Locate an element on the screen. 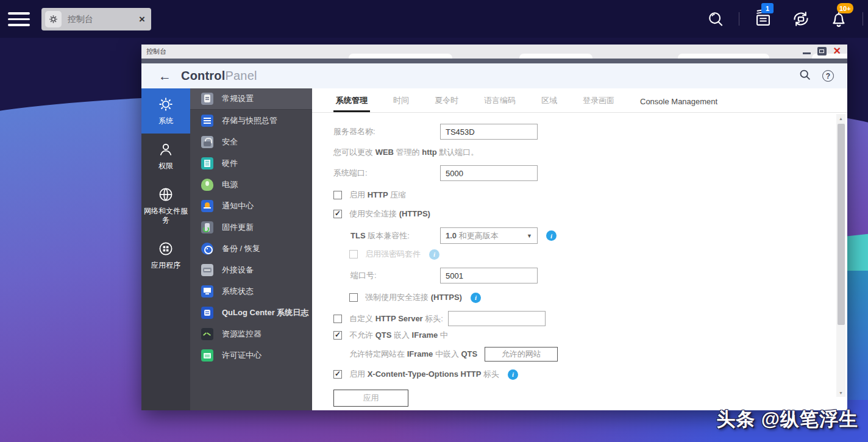 The height and width of the screenshot is (442, 868). menu-item-storage-snapshots: 存储与快照总管 is located at coordinates (251, 121).